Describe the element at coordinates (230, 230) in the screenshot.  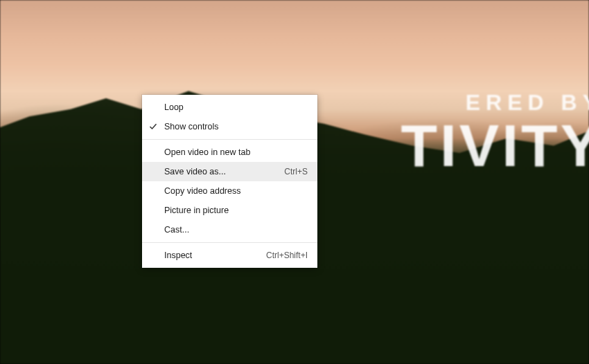
I see `menu-item-cast: Cast...` at that location.